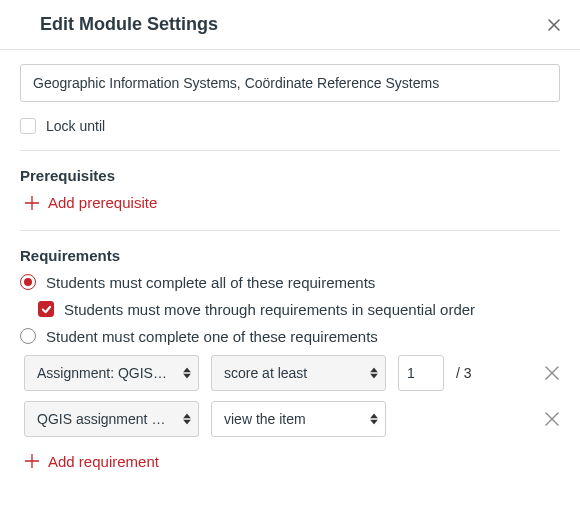 This screenshot has height=514, width=580. I want to click on add-prerequisite-label: Add prerequisite, so click(102, 202).